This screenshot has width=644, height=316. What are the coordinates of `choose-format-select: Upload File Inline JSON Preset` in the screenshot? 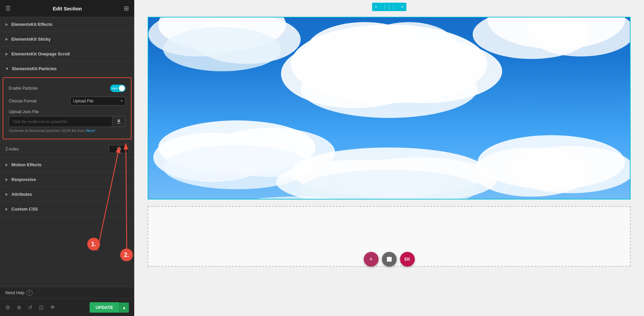 It's located at (98, 101).